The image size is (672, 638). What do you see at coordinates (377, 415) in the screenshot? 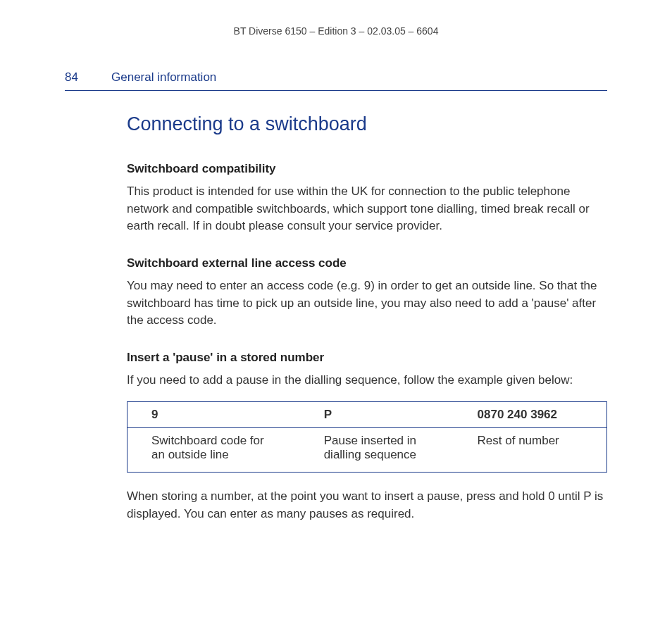
I see `table-header-cell: P` at bounding box center [377, 415].